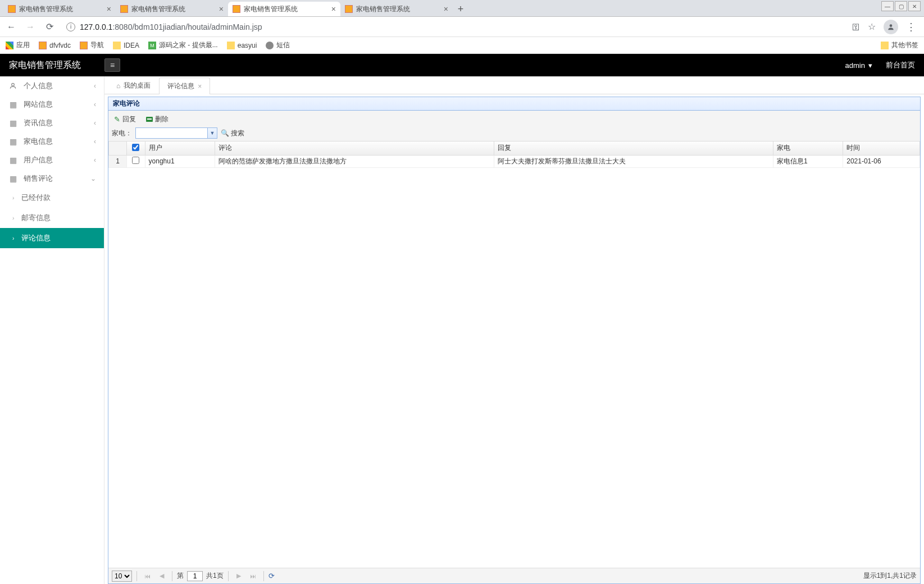  I want to click on pager-first-button: ⏮, so click(147, 576).